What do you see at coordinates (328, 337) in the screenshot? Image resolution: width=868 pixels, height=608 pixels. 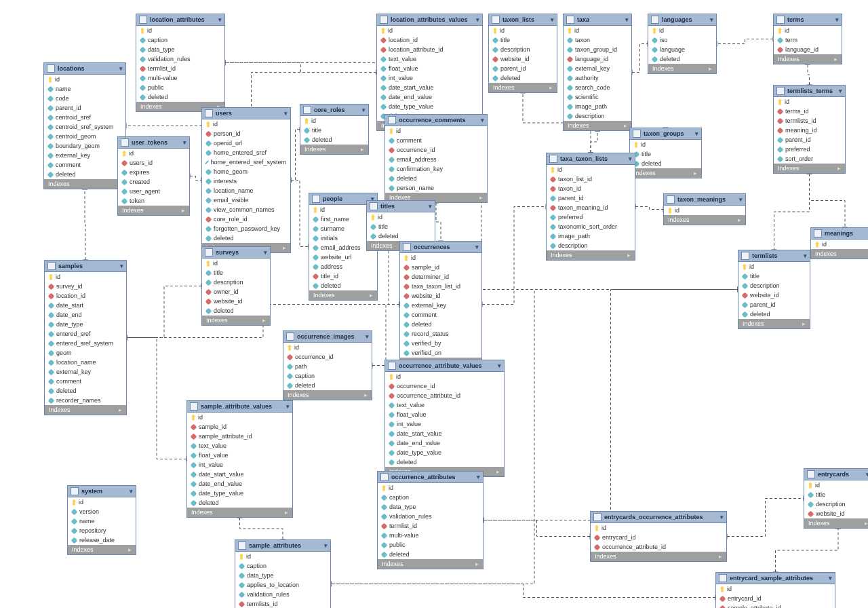 I see `table-header: occurrence_images▾` at bounding box center [328, 337].